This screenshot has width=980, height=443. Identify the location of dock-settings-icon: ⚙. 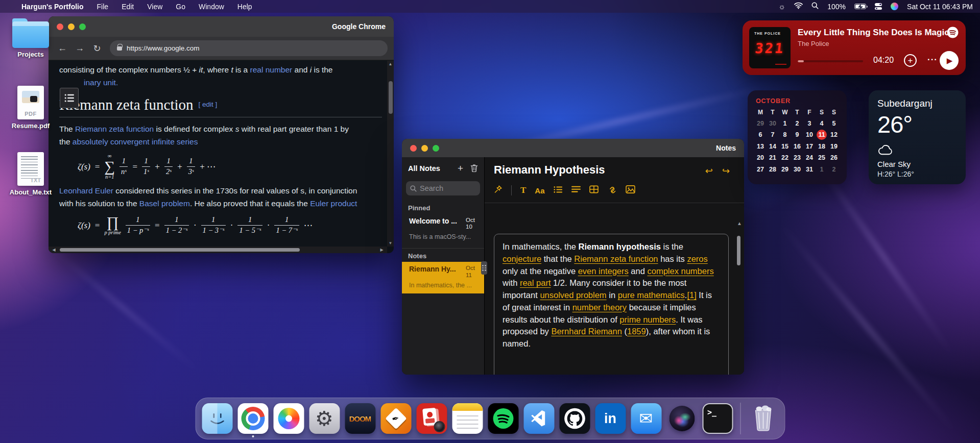
(324, 419).